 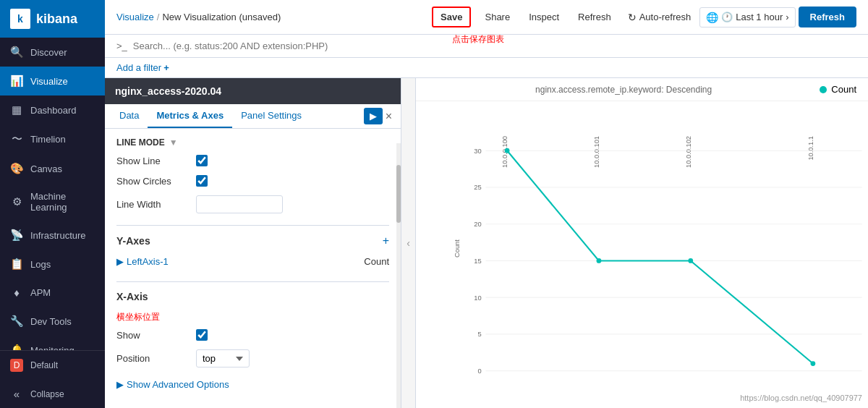 I want to click on tab-panel-settings: Panel Settings, so click(x=271, y=116).